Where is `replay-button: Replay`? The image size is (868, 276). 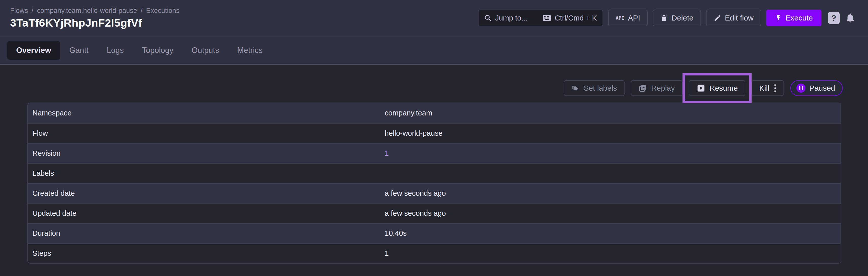 replay-button: Replay is located at coordinates (656, 88).